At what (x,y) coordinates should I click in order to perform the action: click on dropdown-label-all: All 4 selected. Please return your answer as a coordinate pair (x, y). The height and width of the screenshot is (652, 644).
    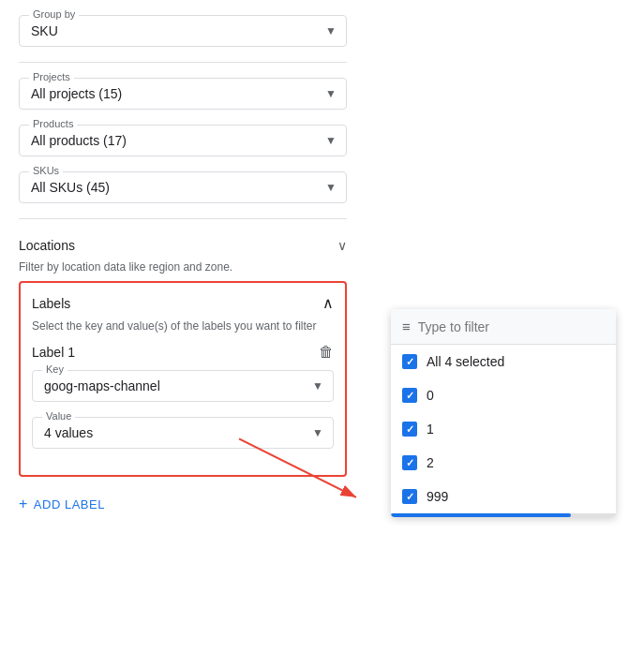
    Looking at the image, I should click on (465, 362).